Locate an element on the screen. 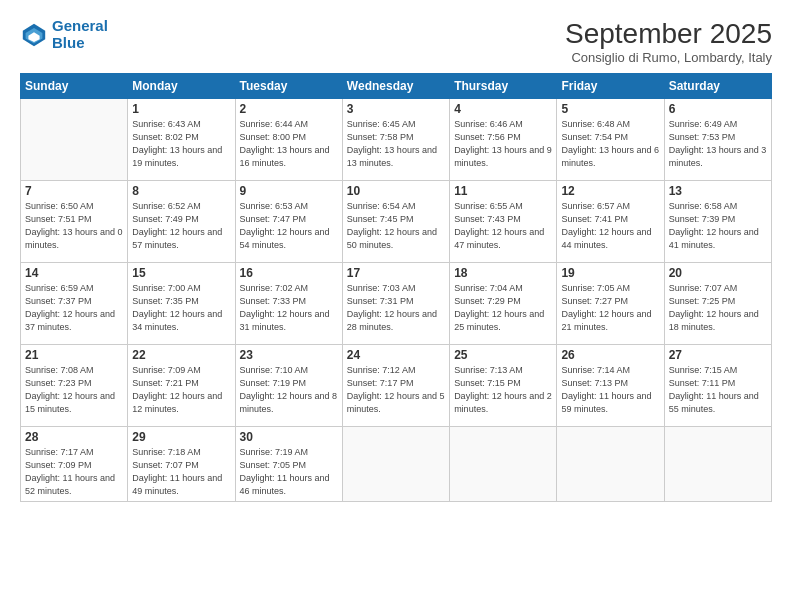 This screenshot has width=792, height=612. table-row: 20 Sunrise: 7:07 AMSunset: 7:25 PMDaylig… is located at coordinates (718, 304).